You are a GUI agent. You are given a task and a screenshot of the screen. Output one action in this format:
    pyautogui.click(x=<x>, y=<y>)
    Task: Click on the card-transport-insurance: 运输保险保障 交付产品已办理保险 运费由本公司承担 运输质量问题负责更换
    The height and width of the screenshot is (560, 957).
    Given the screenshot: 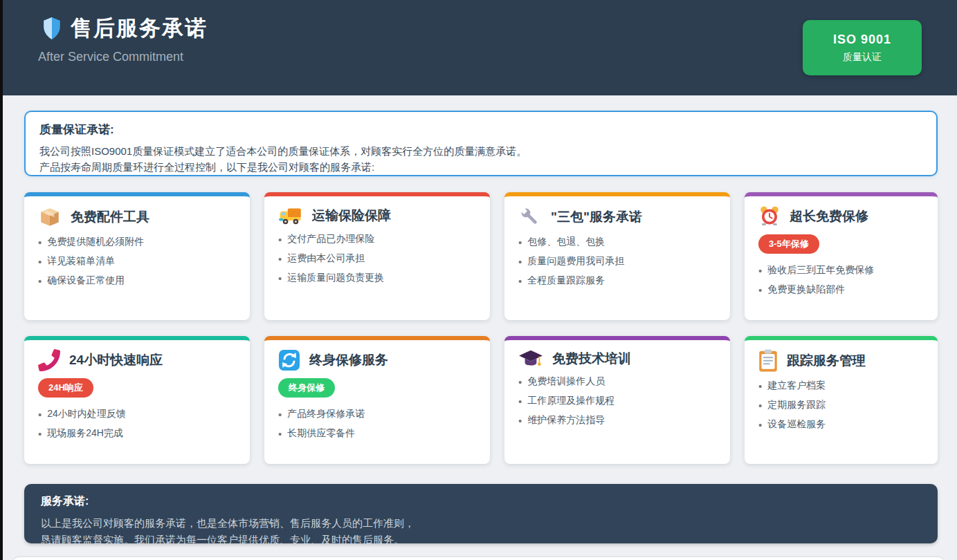 What is the action you would take?
    pyautogui.click(x=377, y=256)
    